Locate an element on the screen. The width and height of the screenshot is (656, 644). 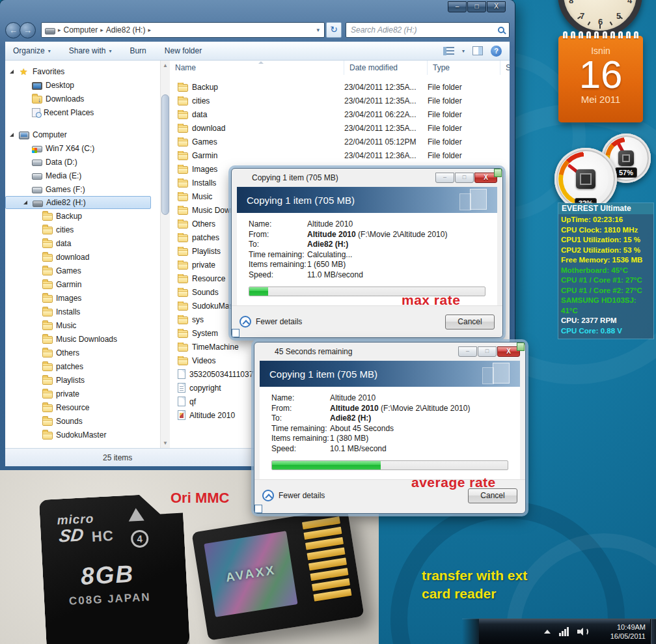
share-with-menu: Share with ▾ is located at coordinates (90, 51).